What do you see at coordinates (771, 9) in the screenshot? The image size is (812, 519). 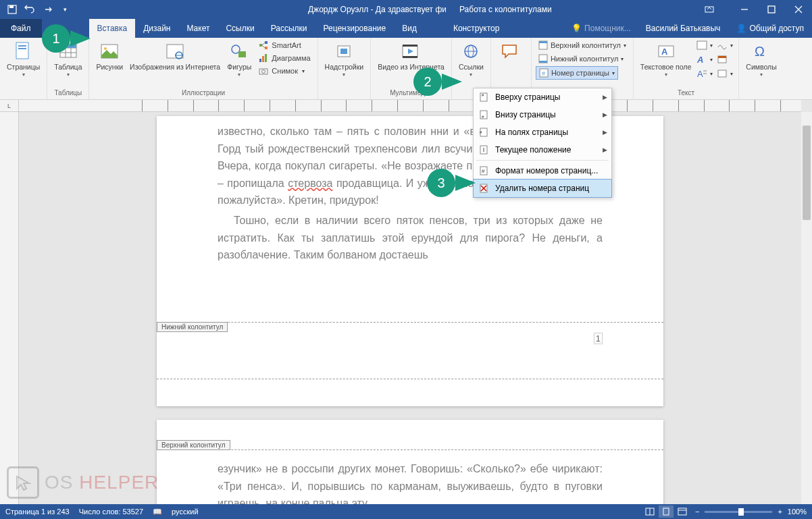 I see `window-controls` at bounding box center [771, 9].